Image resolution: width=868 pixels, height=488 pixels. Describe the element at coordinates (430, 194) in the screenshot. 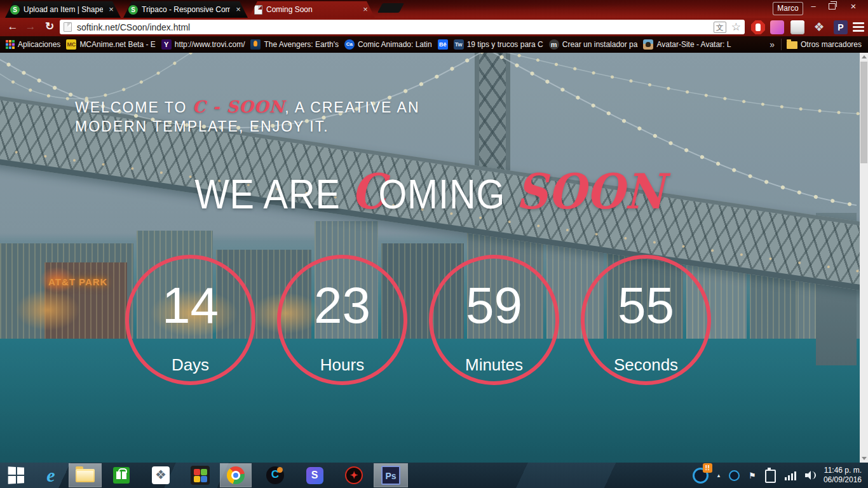

I see `page-title: WE ARE COMING SOON` at that location.